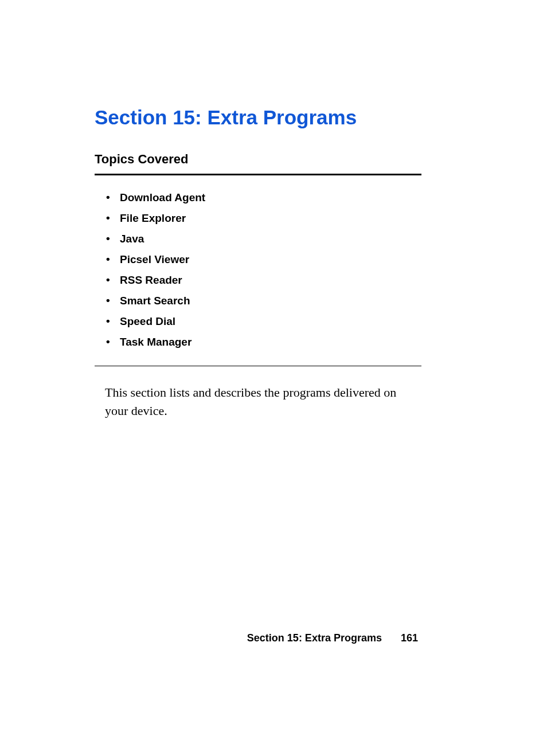  What do you see at coordinates (264, 322) in the screenshot?
I see `list-item: Speed Dial` at bounding box center [264, 322].